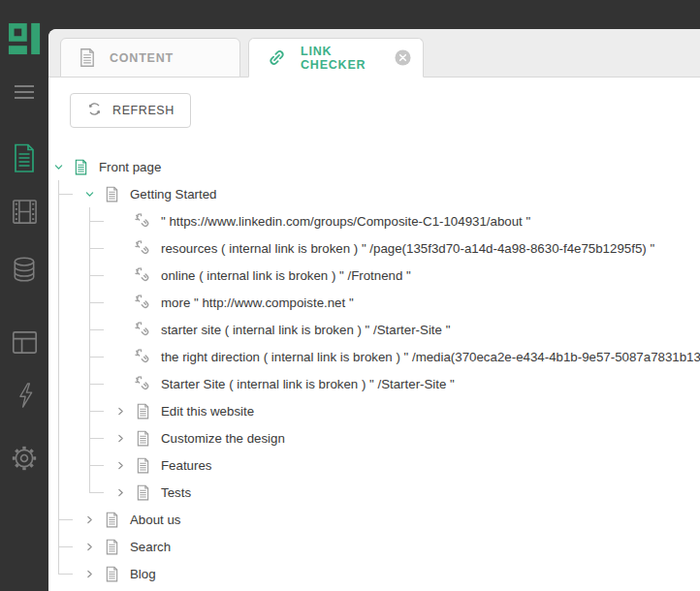 This screenshot has height=591, width=700. What do you see at coordinates (286, 275) in the screenshot?
I see `tree-node-label: online ( internal link is broken ) " /Fr…` at bounding box center [286, 275].